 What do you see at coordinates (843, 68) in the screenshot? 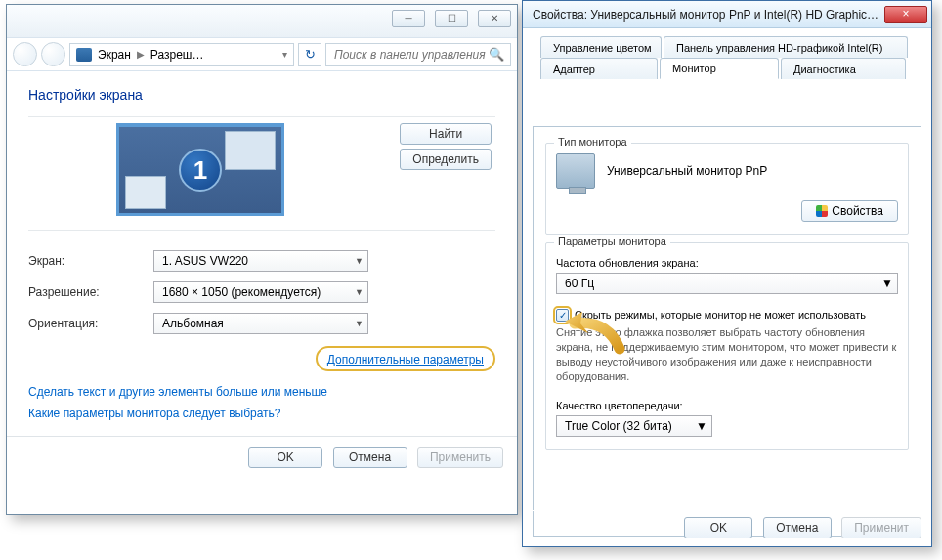
I see `tab-diagnostics: Диагностика` at bounding box center [843, 68].